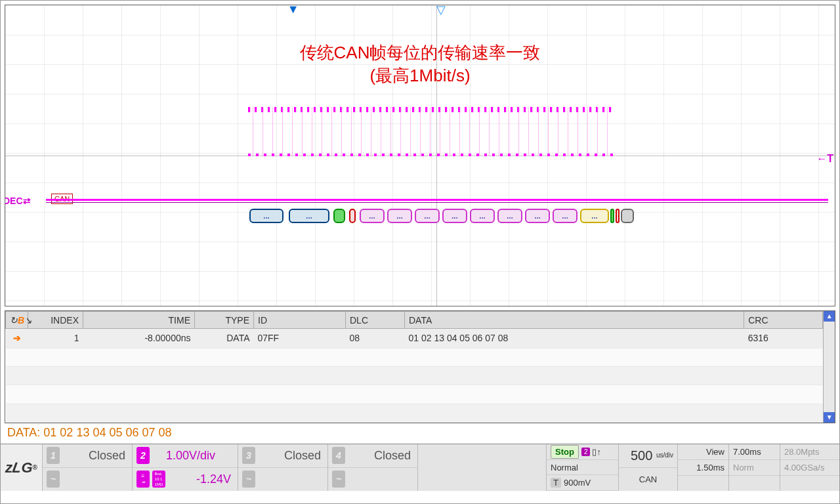  I want to click on cell-type: DATA, so click(224, 339).